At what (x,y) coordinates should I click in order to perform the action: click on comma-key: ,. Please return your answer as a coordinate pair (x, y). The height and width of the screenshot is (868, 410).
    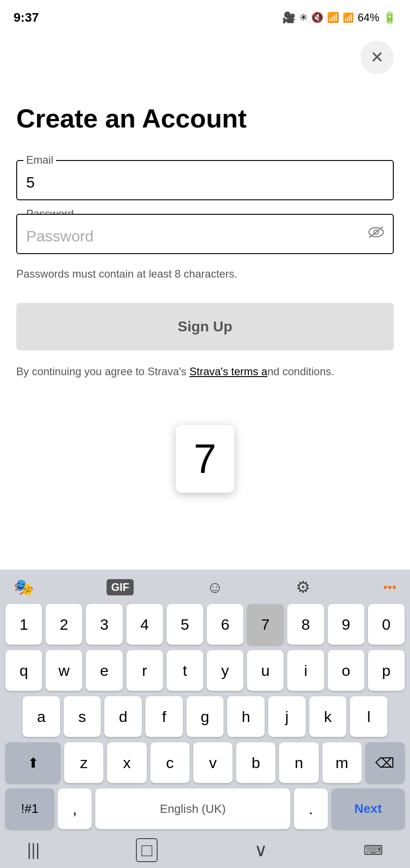
    Looking at the image, I should click on (75, 809).